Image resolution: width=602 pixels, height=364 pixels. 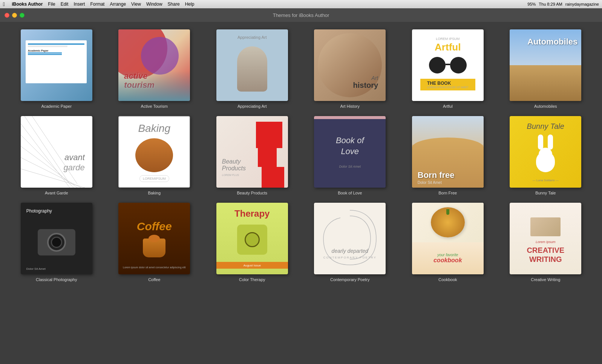 What do you see at coordinates (448, 47) in the screenshot?
I see `cover-title-text: Artful` at bounding box center [448, 47].